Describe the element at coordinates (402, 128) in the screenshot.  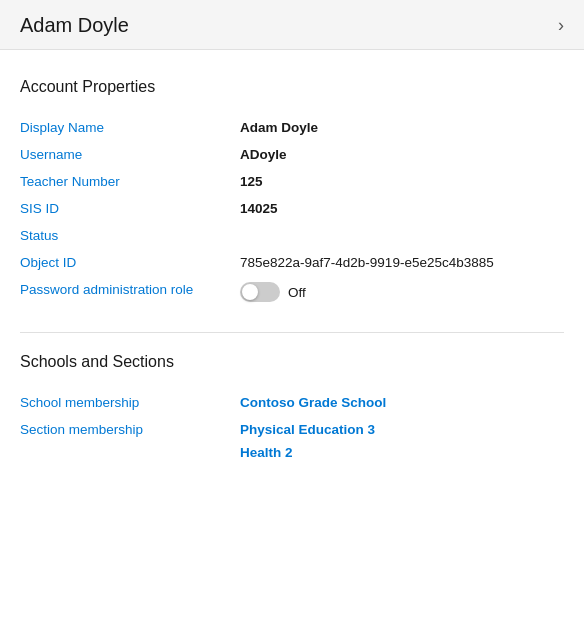
I see `property-value-0: Adam Doyle` at that location.